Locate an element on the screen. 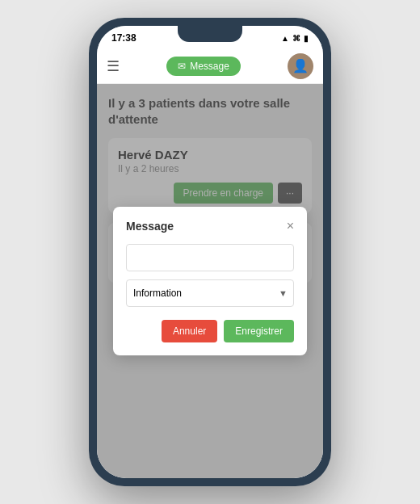 This screenshot has height=504, width=420. modal-header: Message × is located at coordinates (210, 226).